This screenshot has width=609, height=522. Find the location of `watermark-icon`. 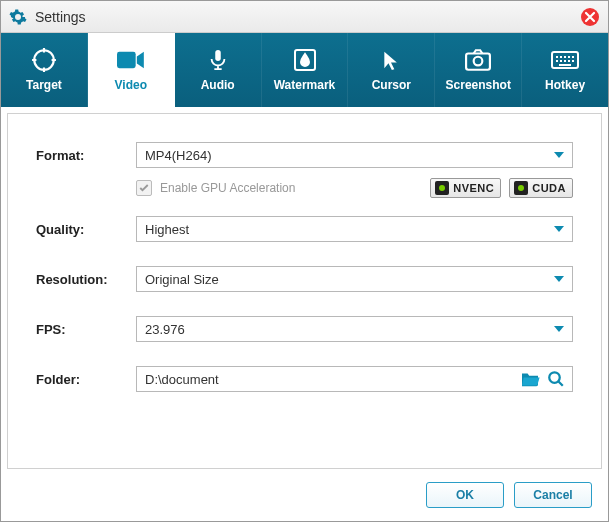

watermark-icon is located at coordinates (305, 60).